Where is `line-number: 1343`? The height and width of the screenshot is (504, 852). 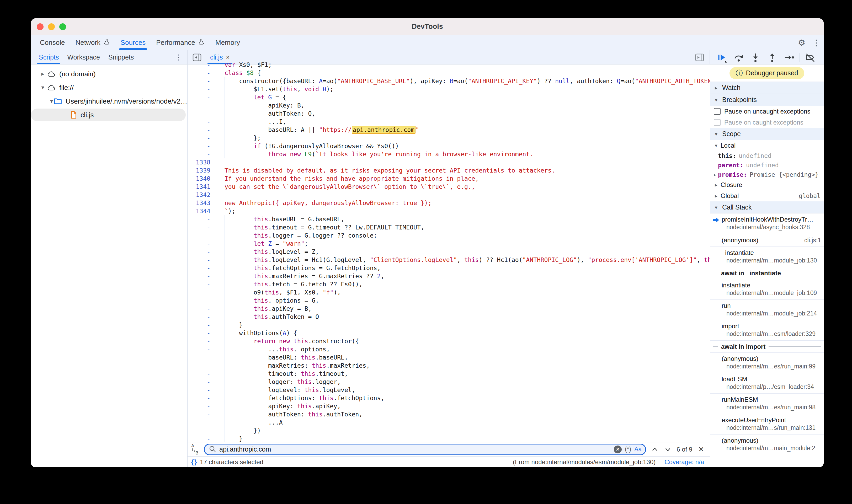
line-number: 1343 is located at coordinates (201, 203).